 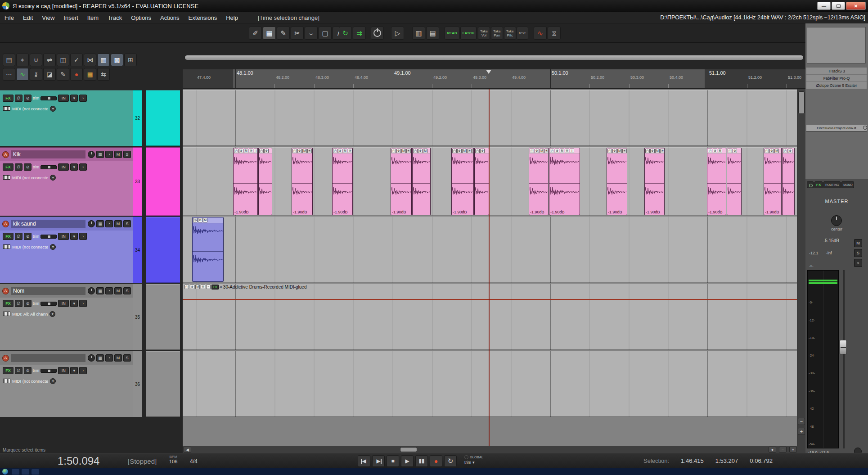 I want to click on media-item: ◷⊘M, so click(x=208, y=249).